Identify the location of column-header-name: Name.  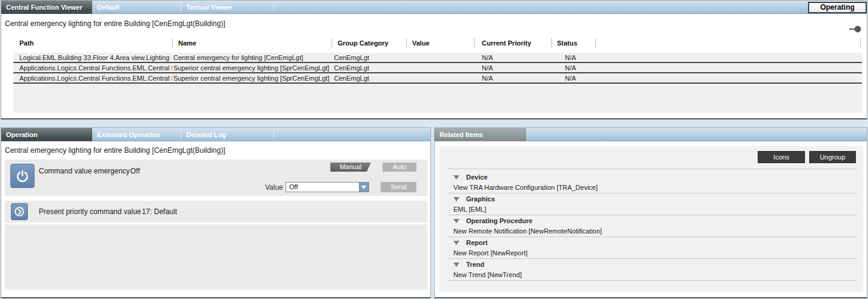
(187, 43).